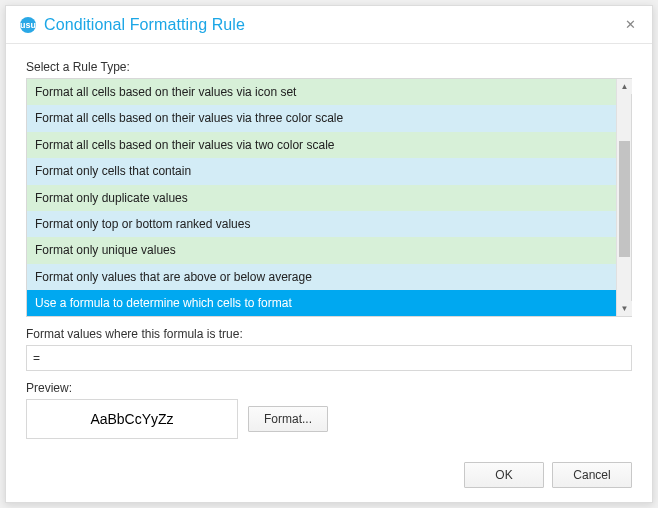  Describe the element at coordinates (592, 475) in the screenshot. I see `cancel-button: Cancel` at that location.